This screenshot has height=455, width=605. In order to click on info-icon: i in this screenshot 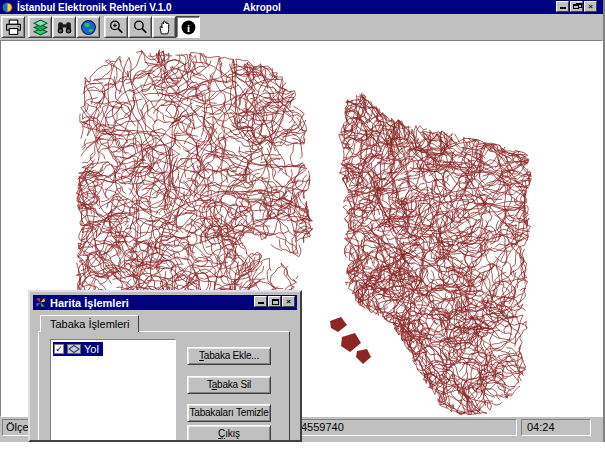, I will do `click(188, 28)`.